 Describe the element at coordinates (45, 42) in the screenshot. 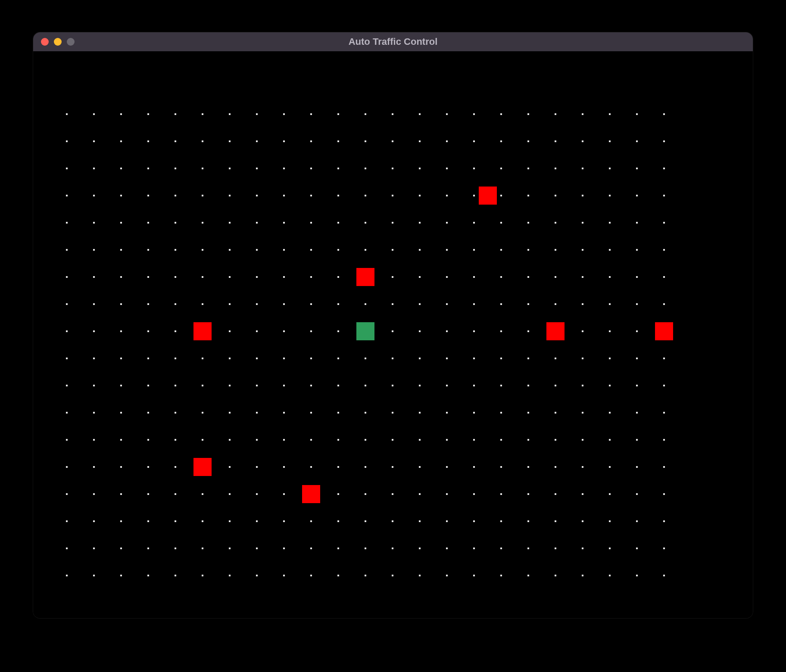

I see `close-icon` at that location.